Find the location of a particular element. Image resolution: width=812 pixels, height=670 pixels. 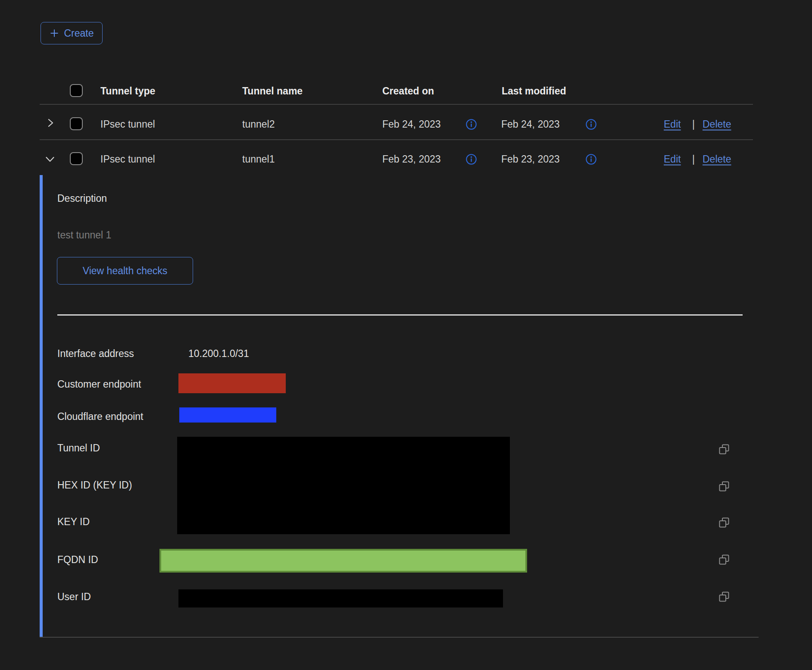

select-all-checkbox is located at coordinates (76, 91).